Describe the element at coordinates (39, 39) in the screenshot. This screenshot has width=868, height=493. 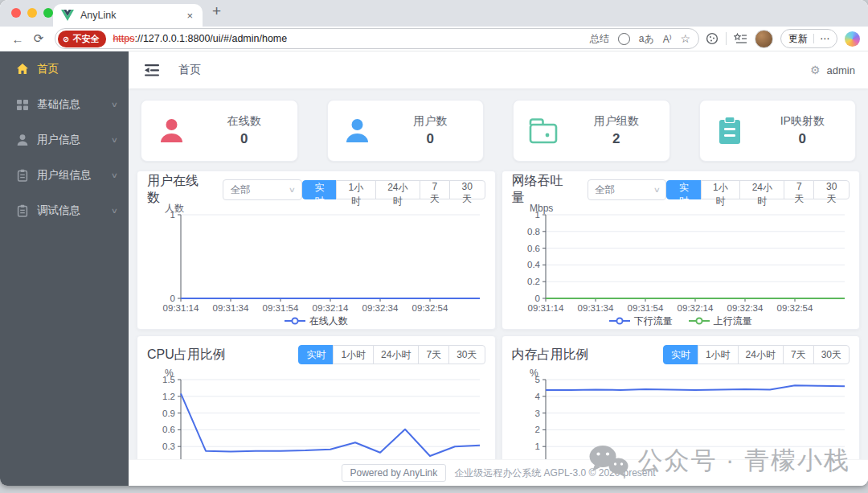
I see `reload-icon: ⟳` at that location.